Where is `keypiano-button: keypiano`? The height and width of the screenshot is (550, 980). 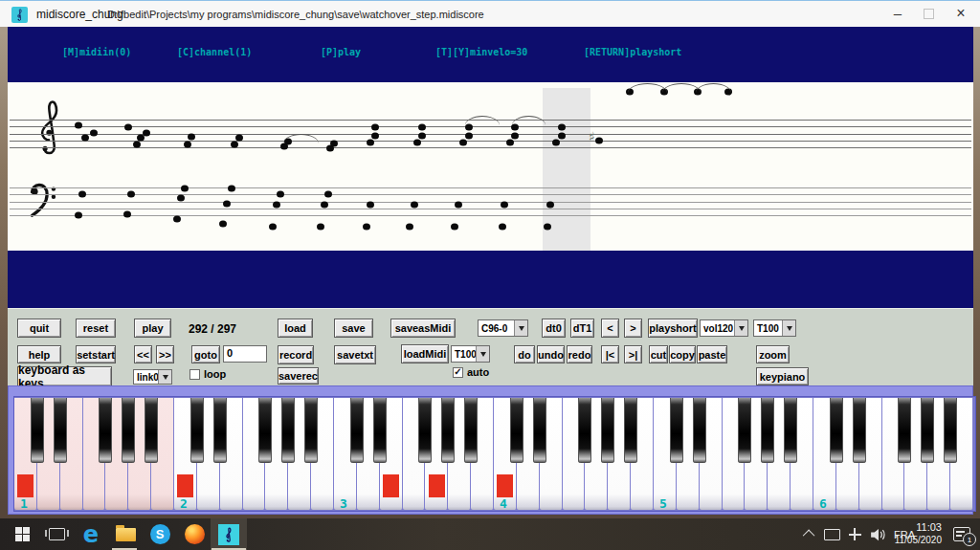 keypiano-button: keypiano is located at coordinates (783, 377).